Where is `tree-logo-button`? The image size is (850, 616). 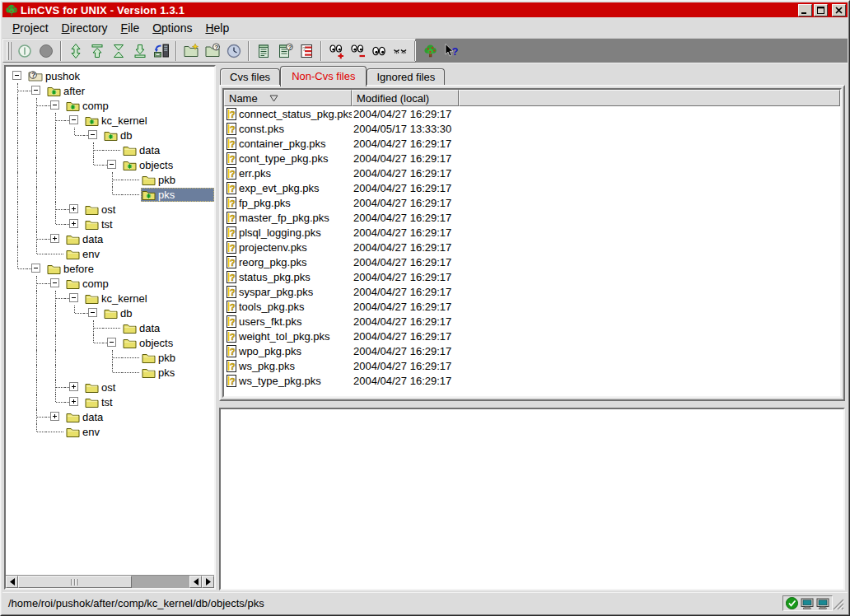 tree-logo-button is located at coordinates (430, 51).